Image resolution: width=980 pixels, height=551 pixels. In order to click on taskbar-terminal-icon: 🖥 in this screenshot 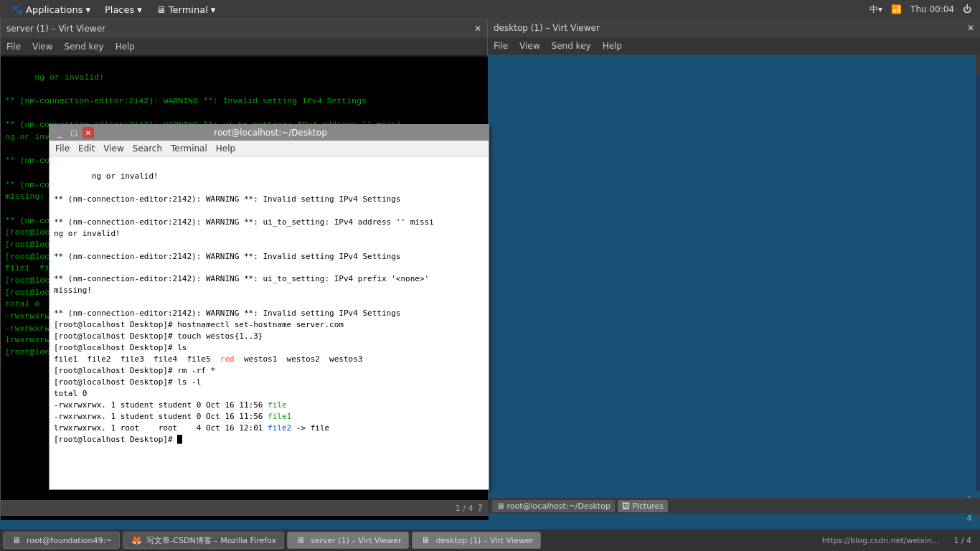, I will do `click(17, 540)`.